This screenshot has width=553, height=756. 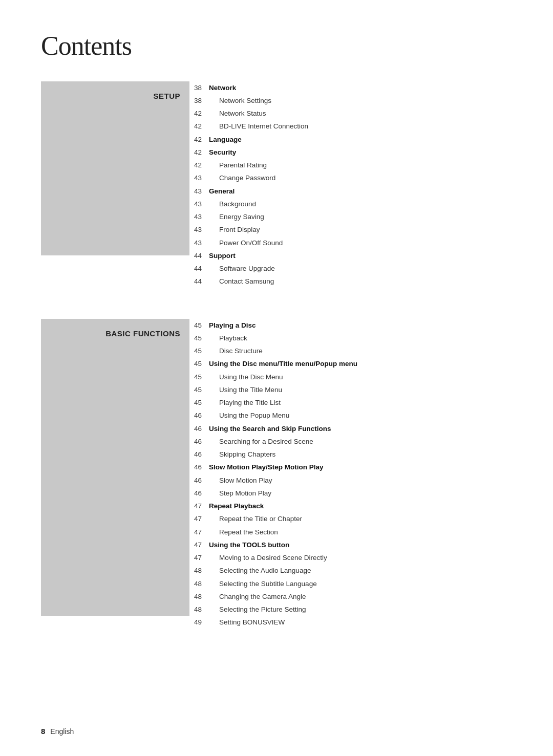 I want to click on toc-entry-number: 38, so click(x=199, y=88).